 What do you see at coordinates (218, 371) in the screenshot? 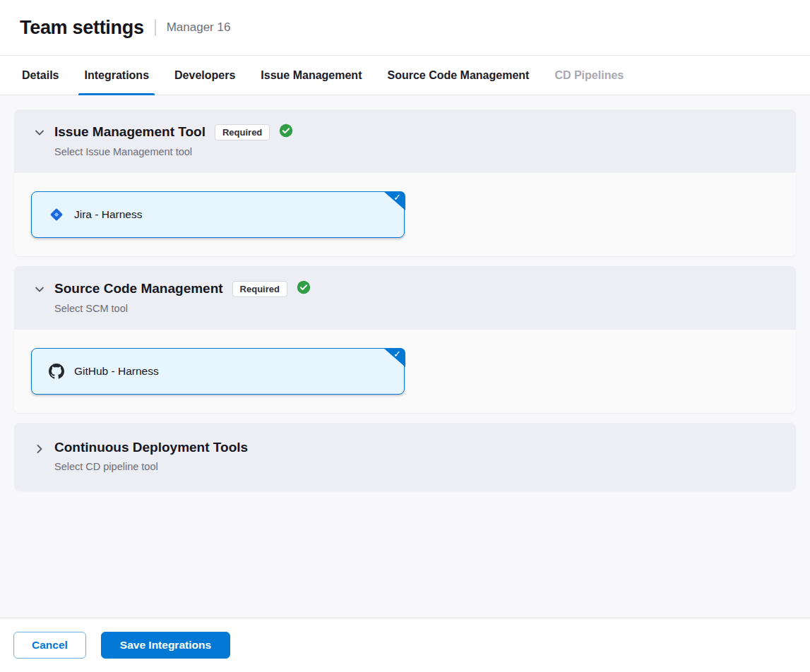
I see `option-github-harness: GitHub - Harness ✓` at bounding box center [218, 371].